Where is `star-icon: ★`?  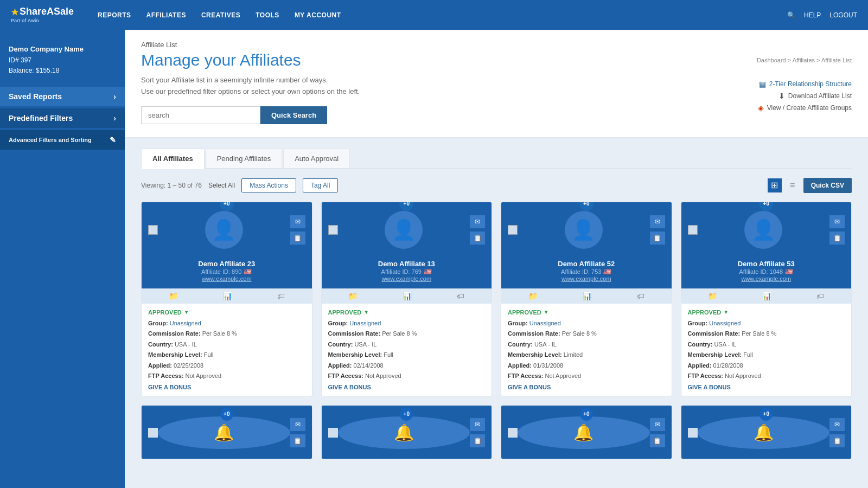 star-icon: ★ is located at coordinates (15, 12).